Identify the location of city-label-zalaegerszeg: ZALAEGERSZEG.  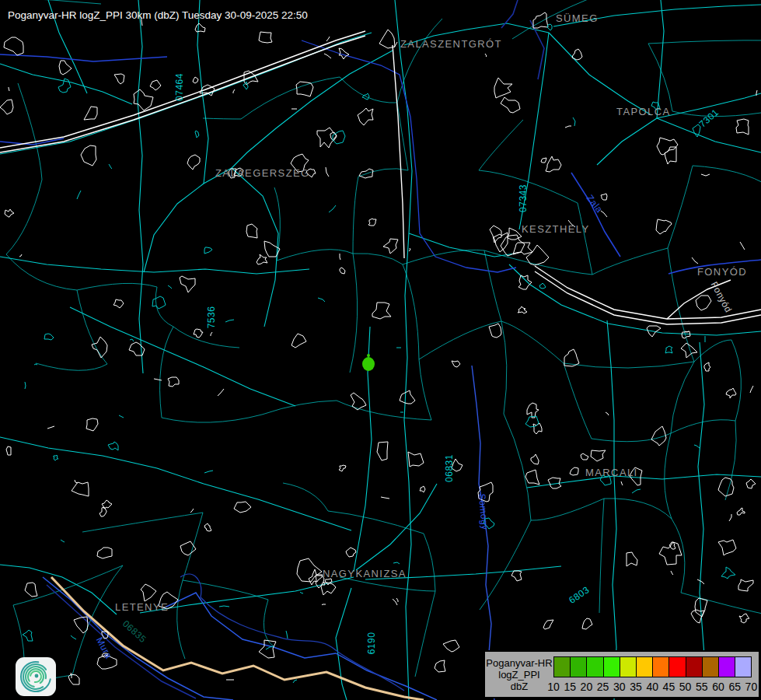
(263, 173).